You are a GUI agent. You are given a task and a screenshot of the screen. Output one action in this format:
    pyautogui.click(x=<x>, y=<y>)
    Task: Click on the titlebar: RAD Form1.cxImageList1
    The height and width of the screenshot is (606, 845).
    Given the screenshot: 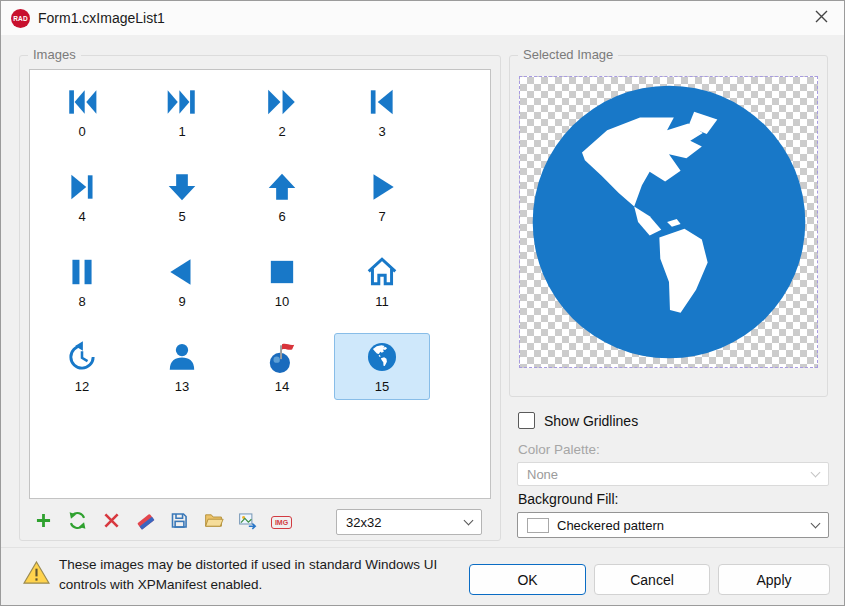 What is the action you would take?
    pyautogui.click(x=422, y=18)
    